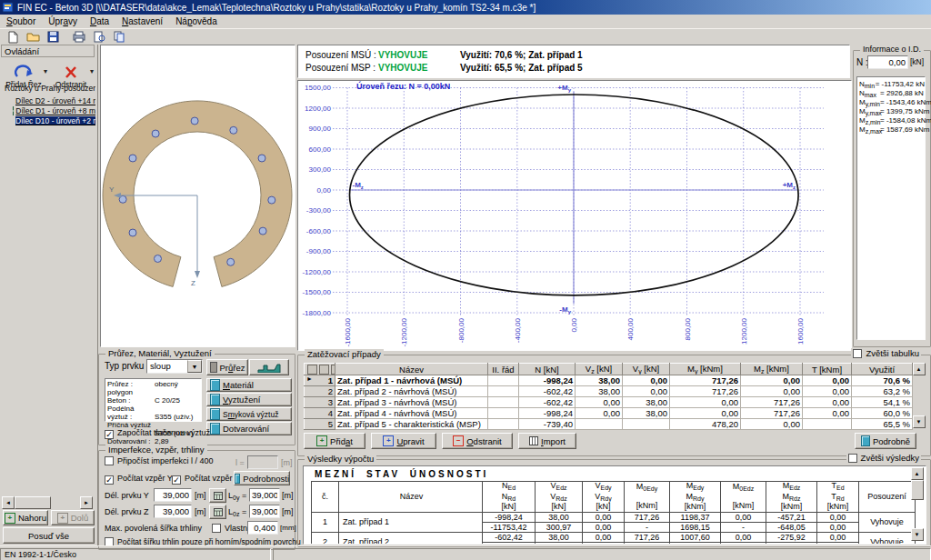 The height and width of the screenshot is (560, 931). What do you see at coordinates (886, 441) in the screenshot?
I see `details-results-button: Podrobně` at bounding box center [886, 441].